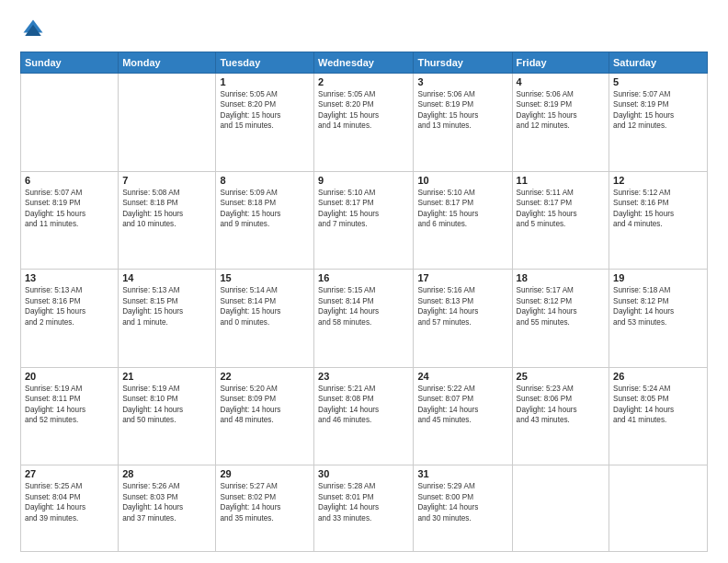 This screenshot has width=728, height=563. I want to click on day-info: Sunrise: 5:19 AM Sunset: 8:11 PM Dayligh…, so click(70, 405).